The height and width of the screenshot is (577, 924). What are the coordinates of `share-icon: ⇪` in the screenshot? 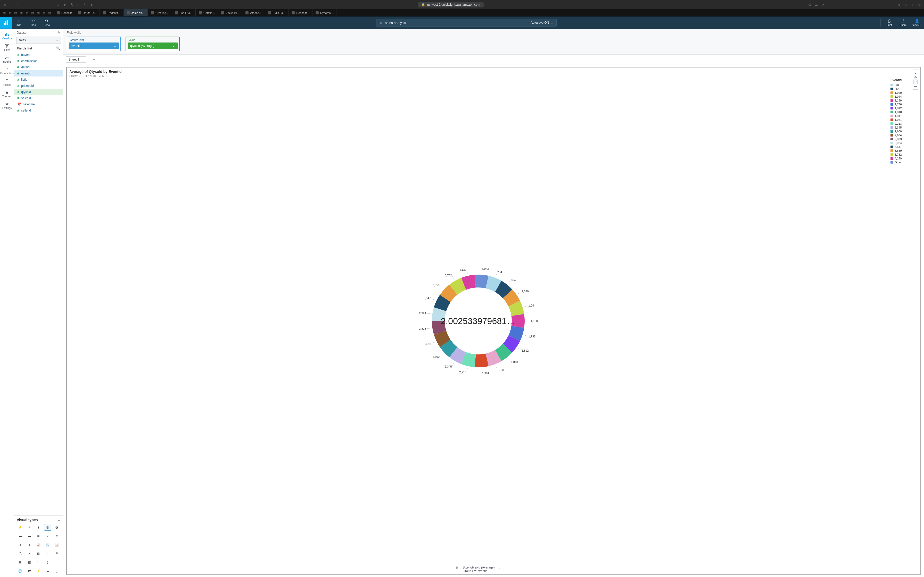 It's located at (906, 5).